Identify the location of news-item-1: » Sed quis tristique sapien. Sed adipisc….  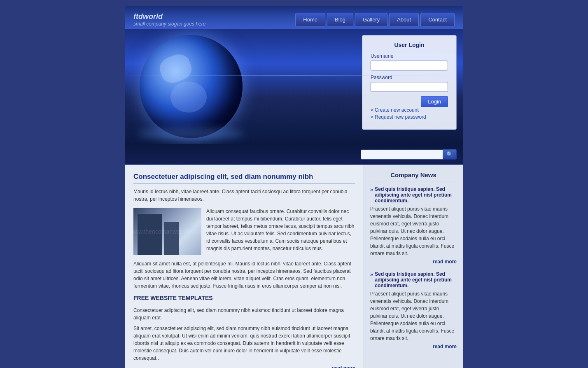
(413, 225).